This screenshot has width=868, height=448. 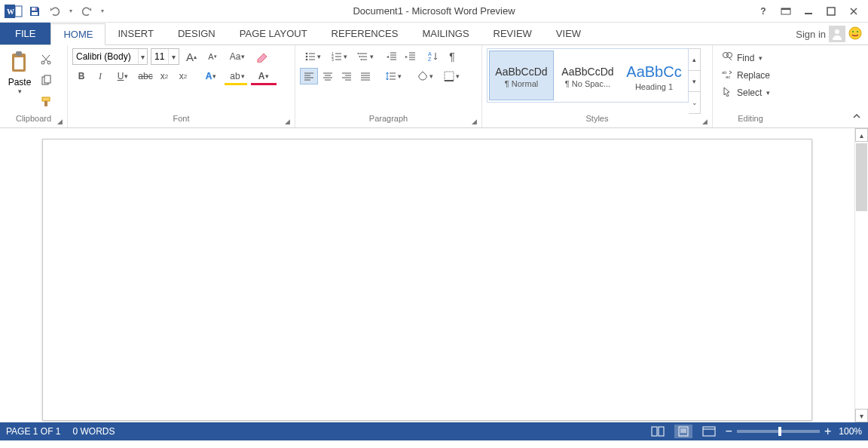 What do you see at coordinates (365, 76) in the screenshot?
I see `justify-icon` at bounding box center [365, 76].